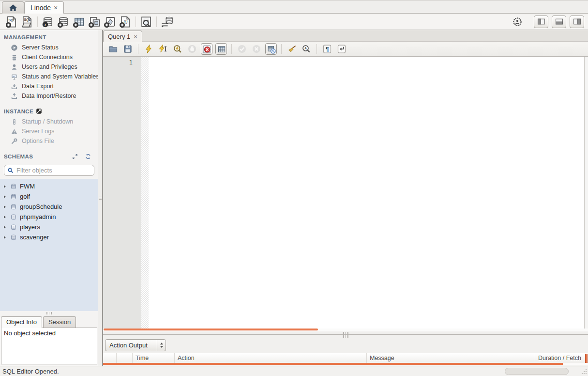 This screenshot has height=376, width=588. Describe the element at coordinates (163, 49) in the screenshot. I see `execute-current-icon` at that location.